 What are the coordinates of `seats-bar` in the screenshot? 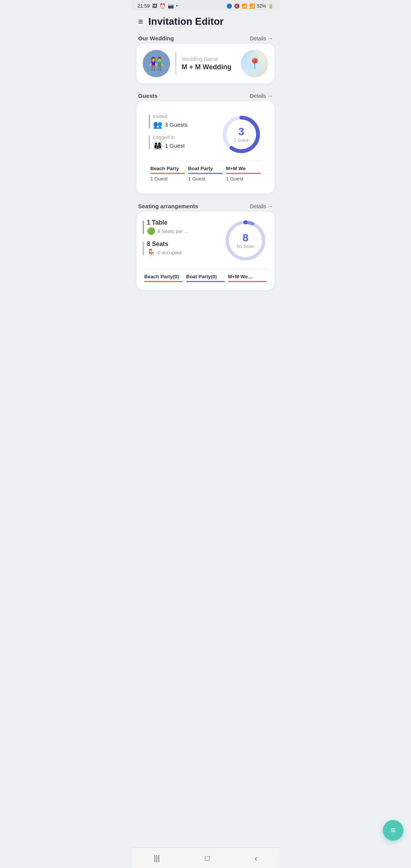 It's located at (143, 249).